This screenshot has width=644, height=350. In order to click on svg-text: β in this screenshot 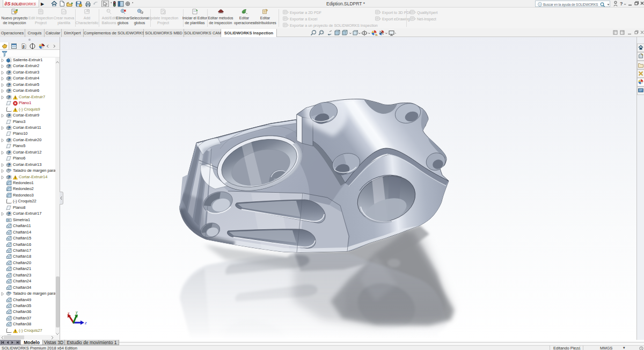, I will do `click(24, 47)`.